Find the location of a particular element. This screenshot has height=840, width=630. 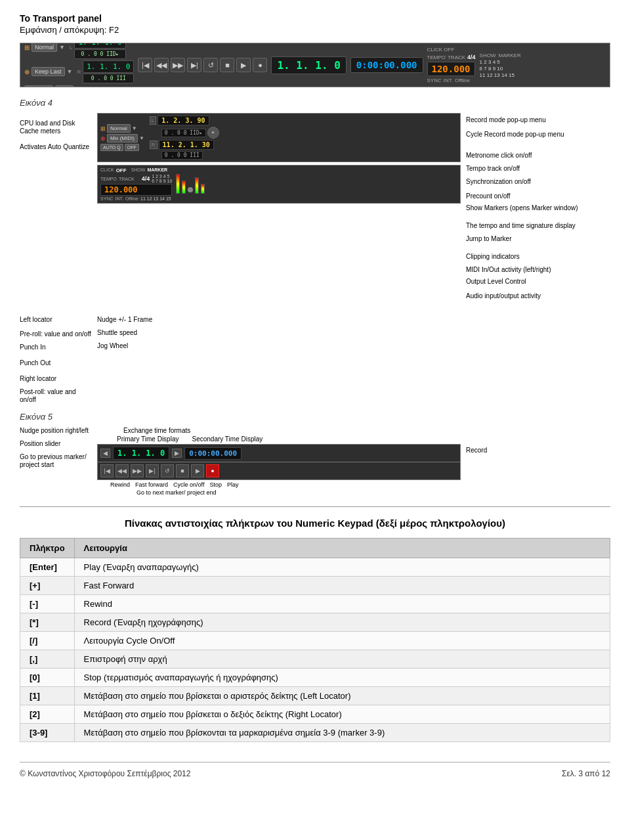

fig4-mix-btn: Mix (MIDI) is located at coordinates (122, 138).